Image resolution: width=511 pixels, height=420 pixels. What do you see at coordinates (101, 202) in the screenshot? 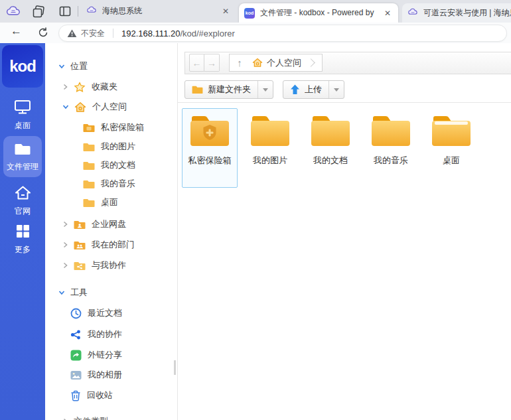
I see `tree-item-desktop-folder: 桌面` at bounding box center [101, 202].